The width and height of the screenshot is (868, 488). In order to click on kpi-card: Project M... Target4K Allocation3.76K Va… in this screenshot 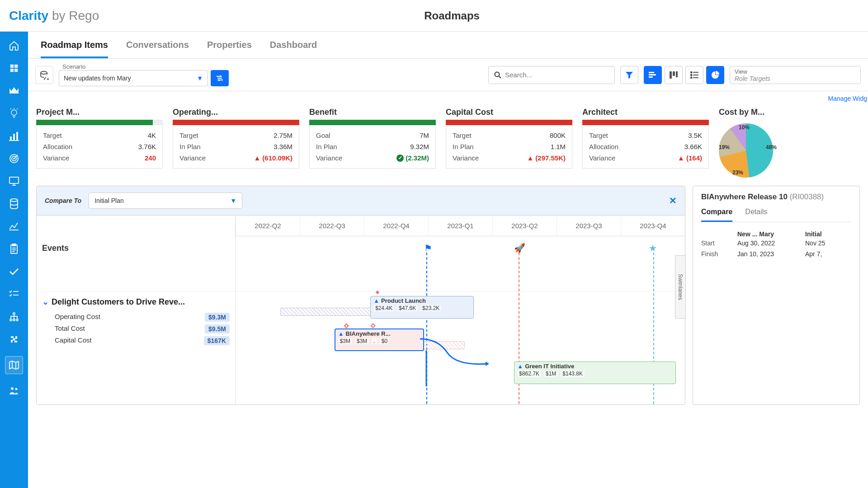, I will do `click(99, 143)`.